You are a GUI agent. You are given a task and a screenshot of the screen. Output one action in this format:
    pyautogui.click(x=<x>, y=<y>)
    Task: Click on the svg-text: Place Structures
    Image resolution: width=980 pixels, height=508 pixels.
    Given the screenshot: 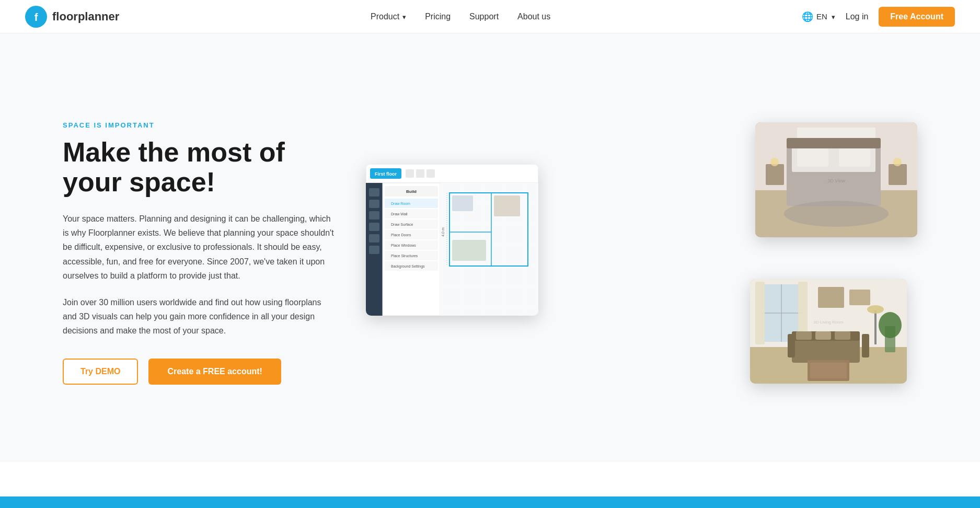 What is the action you would take?
    pyautogui.click(x=405, y=256)
    